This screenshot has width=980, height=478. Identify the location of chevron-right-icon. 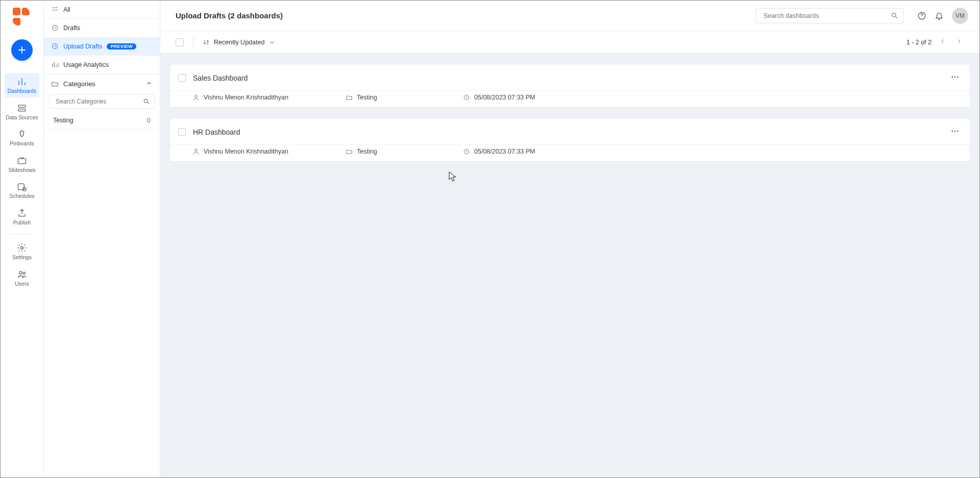
(959, 41).